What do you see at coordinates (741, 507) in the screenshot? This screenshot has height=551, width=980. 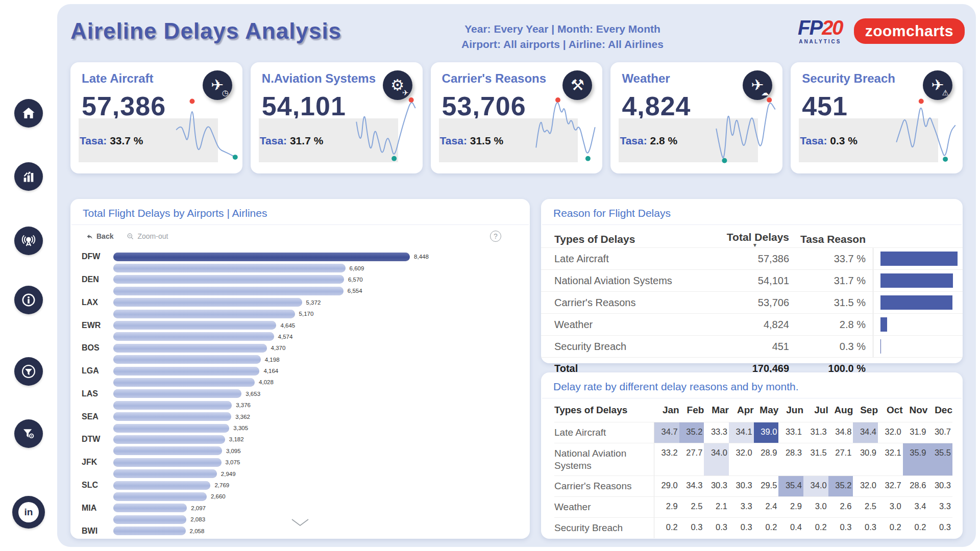 I see `heatmap-cell: 3.3` at bounding box center [741, 507].